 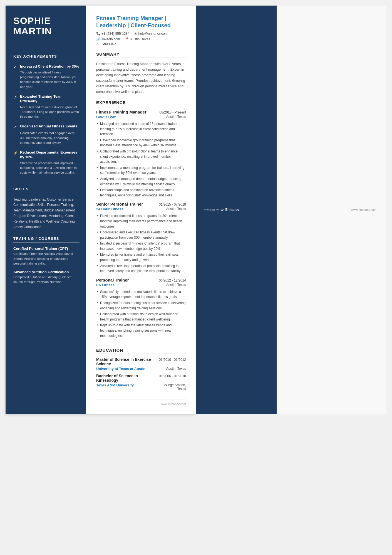 I want to click on edu-2-location: College Station,Texas, so click(x=174, y=387).